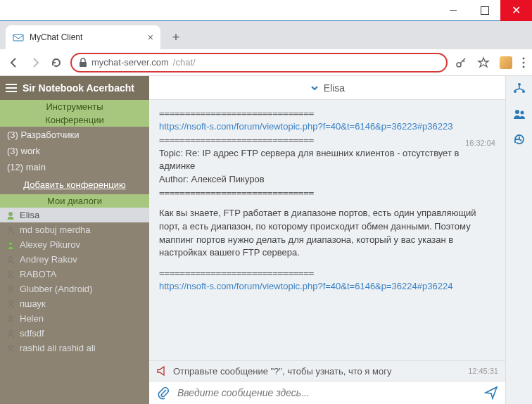  Describe the element at coordinates (315, 88) in the screenshot. I see `chevron-down-icon` at that location.